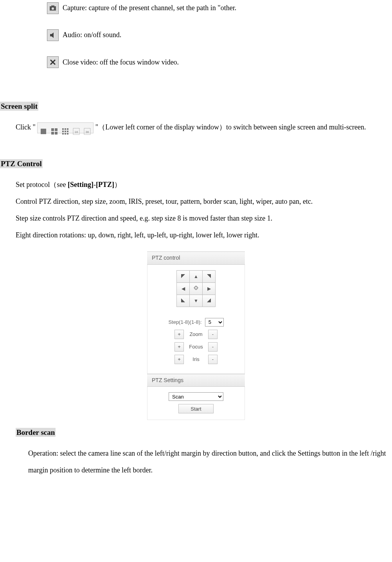 The width and height of the screenshot is (392, 562). What do you see at coordinates (185, 322) in the screenshot?
I see `step-label: Step(1-8)(1-8):` at bounding box center [185, 322].